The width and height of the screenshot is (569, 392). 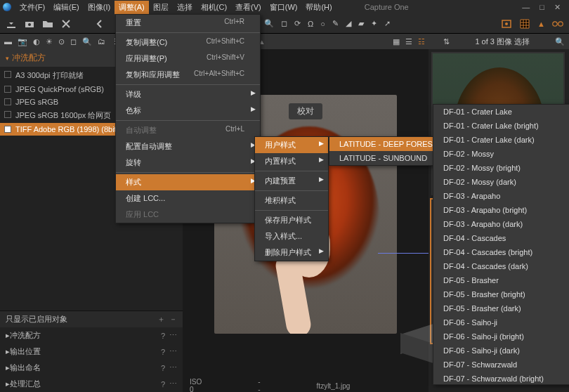 What do you see at coordinates (188, 146) in the screenshot?
I see `menu-item: 配置自动调整▶` at bounding box center [188, 146].